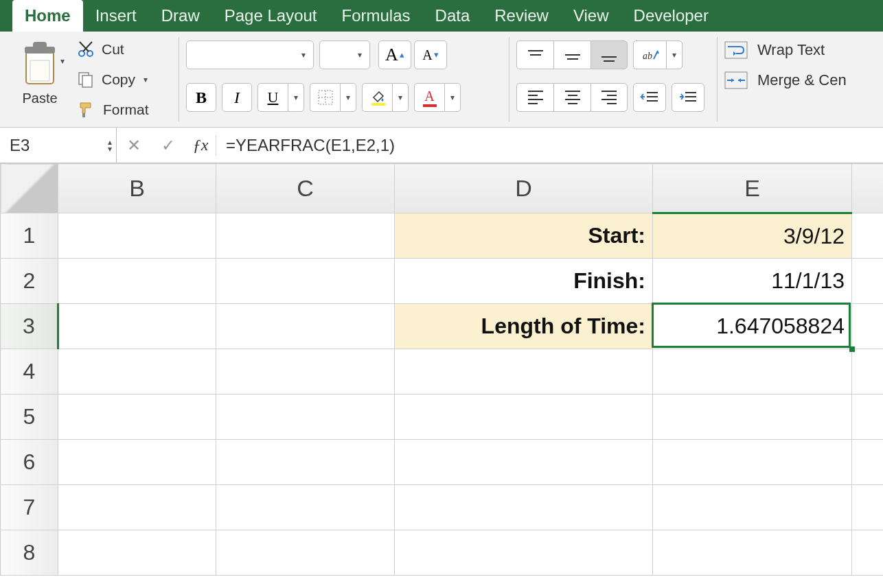 The width and height of the screenshot is (883, 588). Describe the element at coordinates (113, 49) in the screenshot. I see `cut-button: Cut` at that location.